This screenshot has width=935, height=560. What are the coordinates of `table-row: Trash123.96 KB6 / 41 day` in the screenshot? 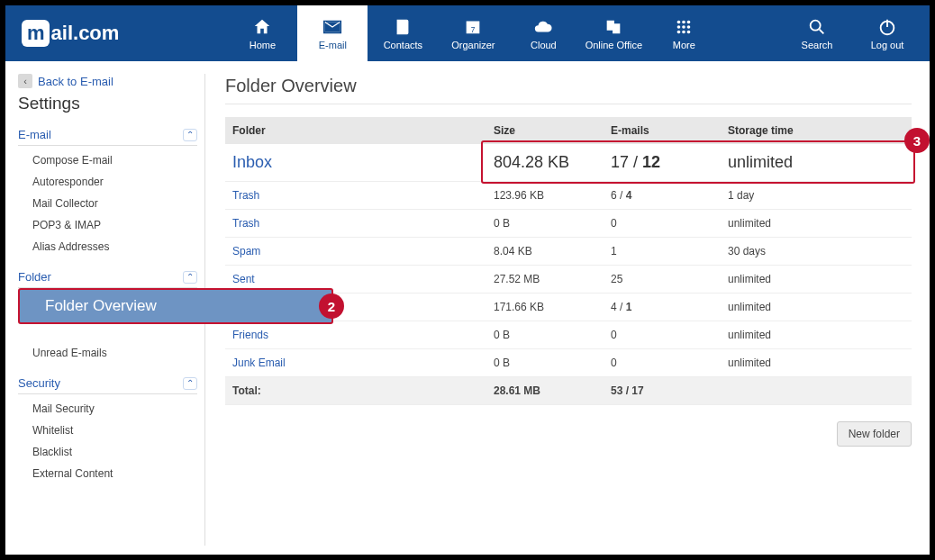 It's located at (568, 196).